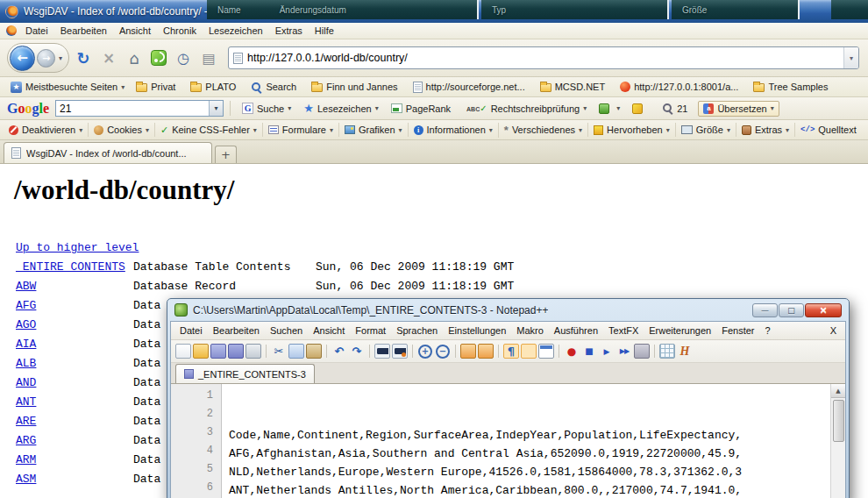  Describe the element at coordinates (623, 331) in the screenshot. I see `menubar-item: TextFX` at that location.